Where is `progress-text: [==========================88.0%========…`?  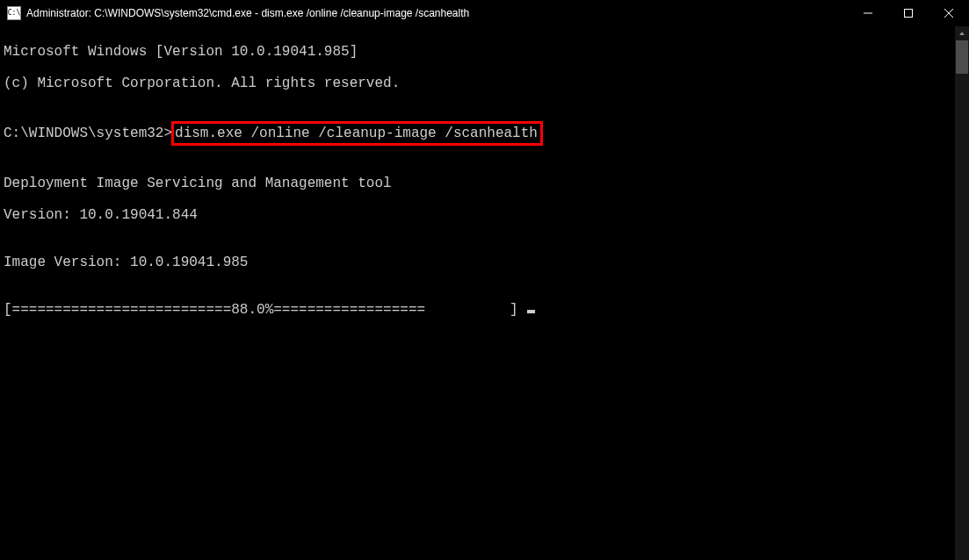 progress-text: [==========================88.0%========… is located at coordinates (265, 310).